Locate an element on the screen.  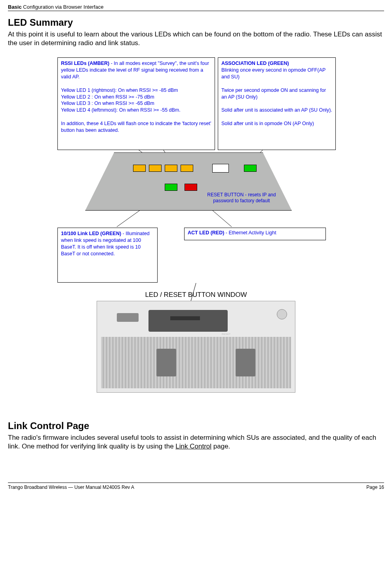
rssi-title: RSSI LEDs (AMBER) is located at coordinates (85, 63).